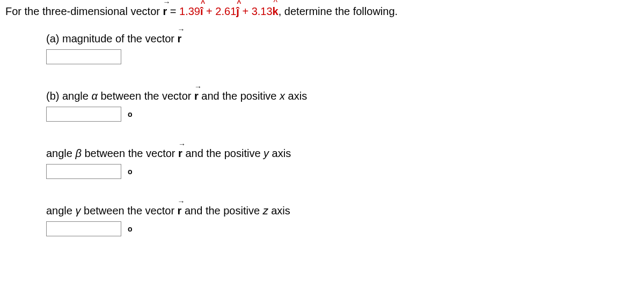 The image size is (644, 291). What do you see at coordinates (78, 153) in the screenshot?
I see `beta-symbol: β` at bounding box center [78, 153].